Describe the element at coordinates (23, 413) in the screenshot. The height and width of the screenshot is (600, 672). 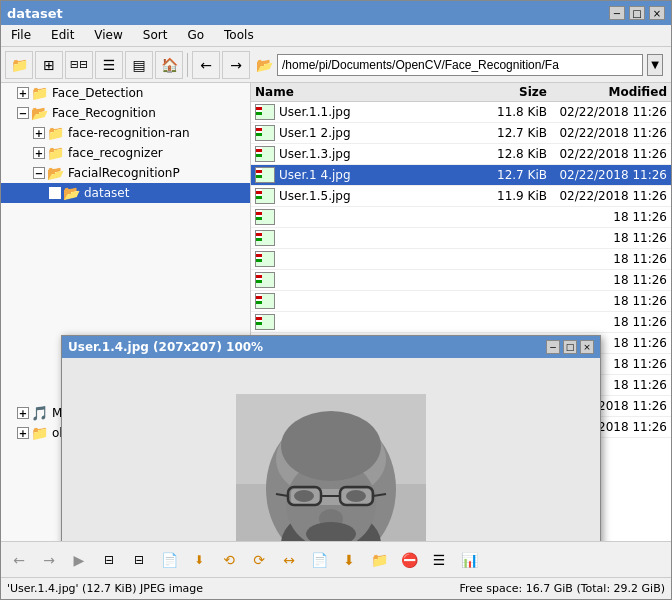
I see `expand-music: +` at that location.